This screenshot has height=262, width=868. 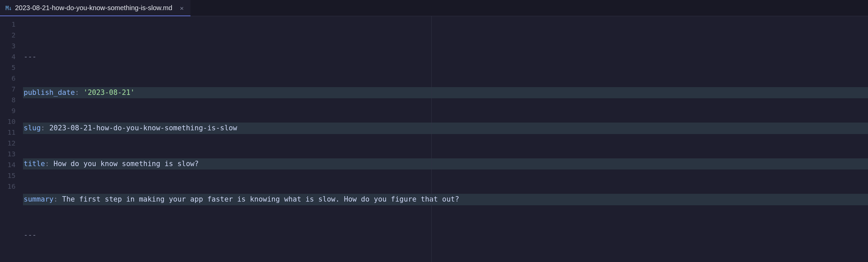 I want to click on code-line: publish_date: '2023-08-21', so click(x=445, y=93).